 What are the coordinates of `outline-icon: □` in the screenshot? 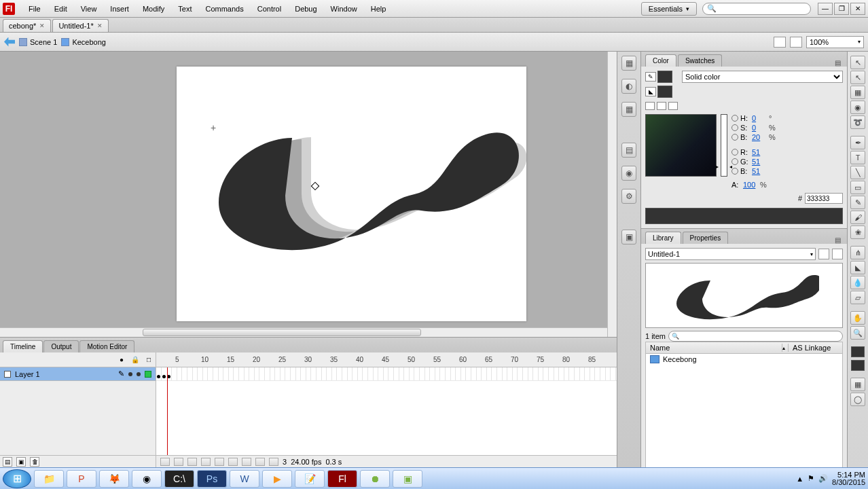 It's located at (149, 360).